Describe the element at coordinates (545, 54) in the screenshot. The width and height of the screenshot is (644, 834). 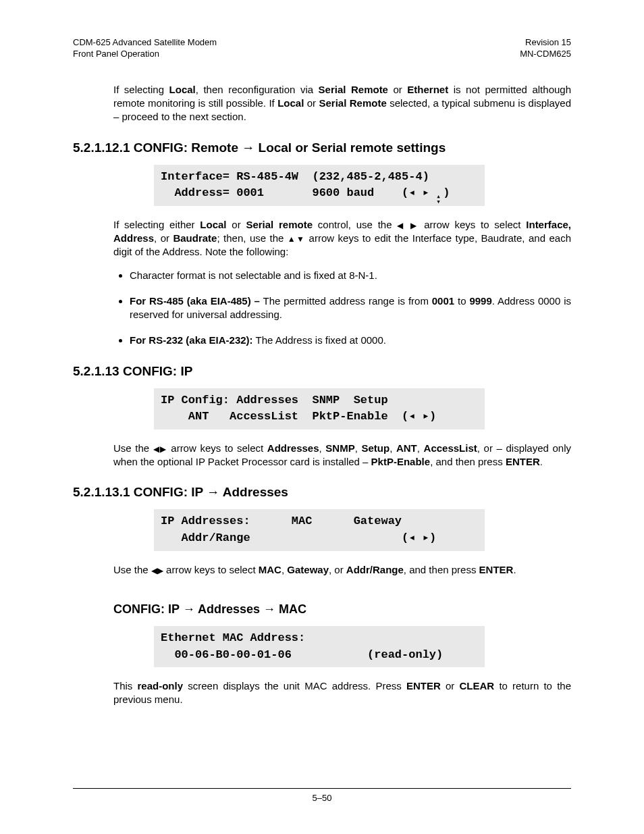
I see `header-docnum: MN-CDM625` at that location.